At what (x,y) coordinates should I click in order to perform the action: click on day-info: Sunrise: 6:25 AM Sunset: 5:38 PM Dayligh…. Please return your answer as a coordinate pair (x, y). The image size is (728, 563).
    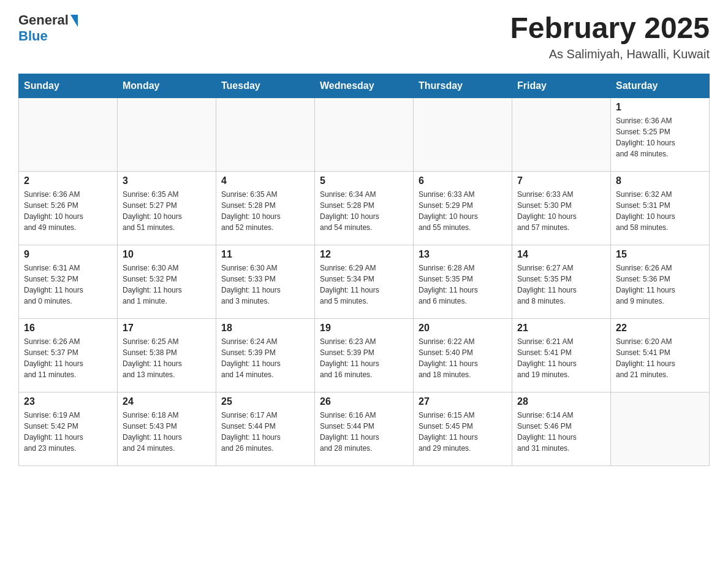
    Looking at the image, I should click on (167, 358).